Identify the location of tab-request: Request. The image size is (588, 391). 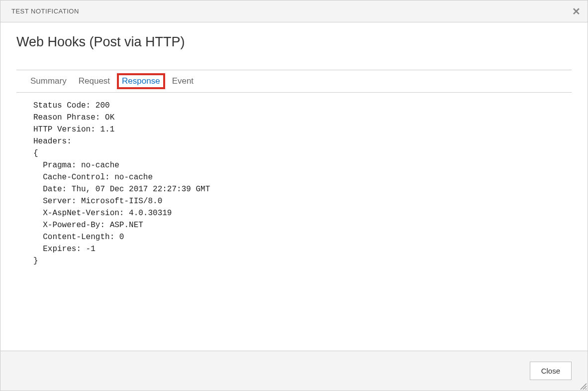
(95, 81).